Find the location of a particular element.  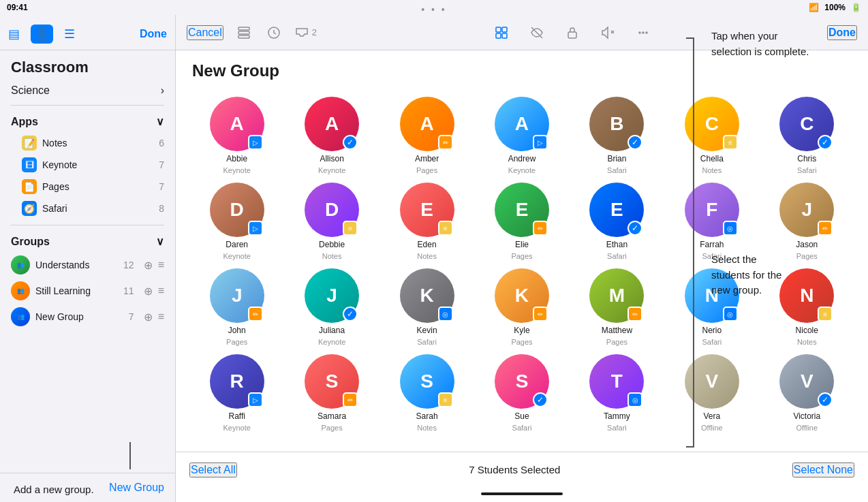

science-label: Science is located at coordinates (30, 91).